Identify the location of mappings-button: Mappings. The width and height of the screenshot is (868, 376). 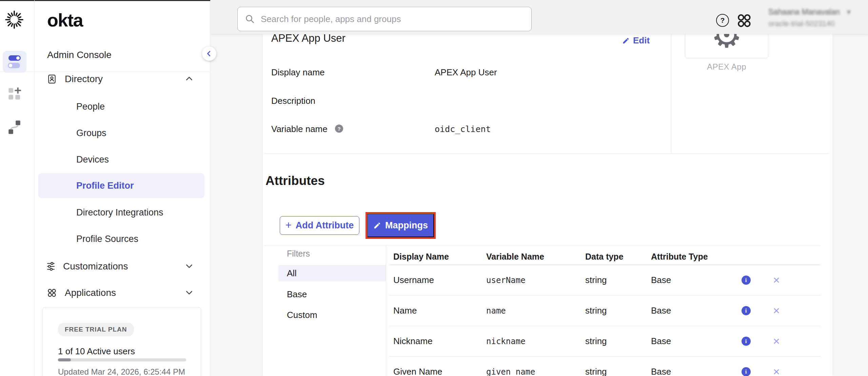
(401, 225).